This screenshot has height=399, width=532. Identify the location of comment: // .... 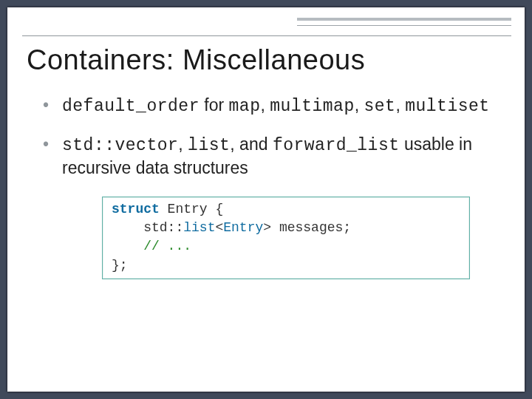
(167, 246).